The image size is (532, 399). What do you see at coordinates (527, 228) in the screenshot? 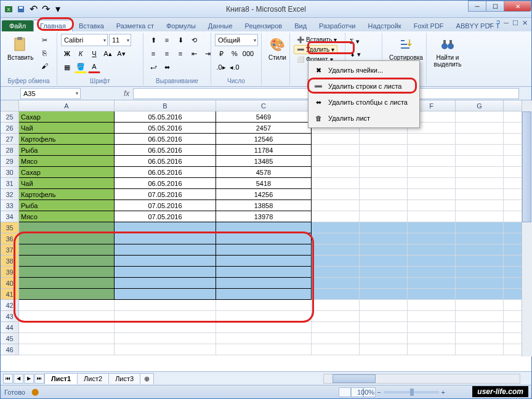
I see `vertical-scrollbar` at bounding box center [527, 228].